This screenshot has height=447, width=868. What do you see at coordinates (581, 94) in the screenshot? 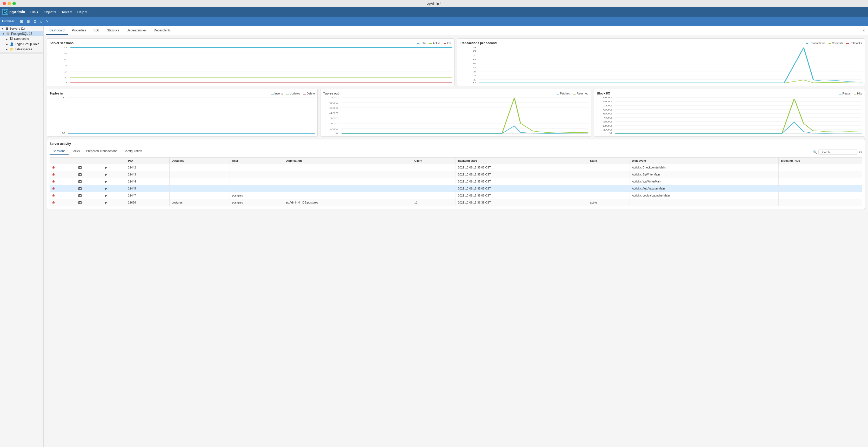
I see `legend-returned: Returned` at bounding box center [581, 94].